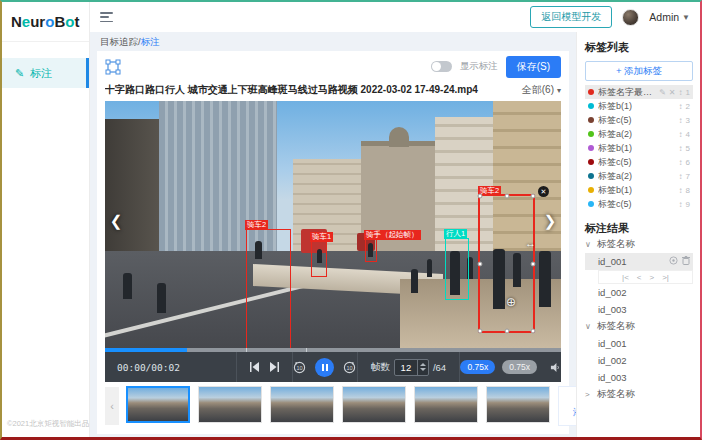 The width and height of the screenshot is (702, 440). Describe the element at coordinates (662, 92) in the screenshot. I see `edit-icon: ✎` at that location.